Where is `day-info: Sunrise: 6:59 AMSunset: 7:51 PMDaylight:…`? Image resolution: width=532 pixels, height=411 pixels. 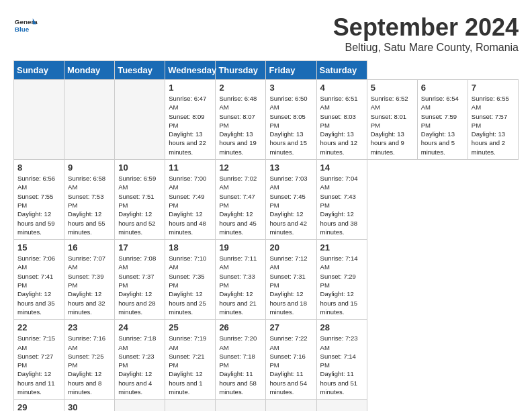 day-info: Sunrise: 6:59 AMSunset: 7:51 PMDaylight:… is located at coordinates (140, 205).